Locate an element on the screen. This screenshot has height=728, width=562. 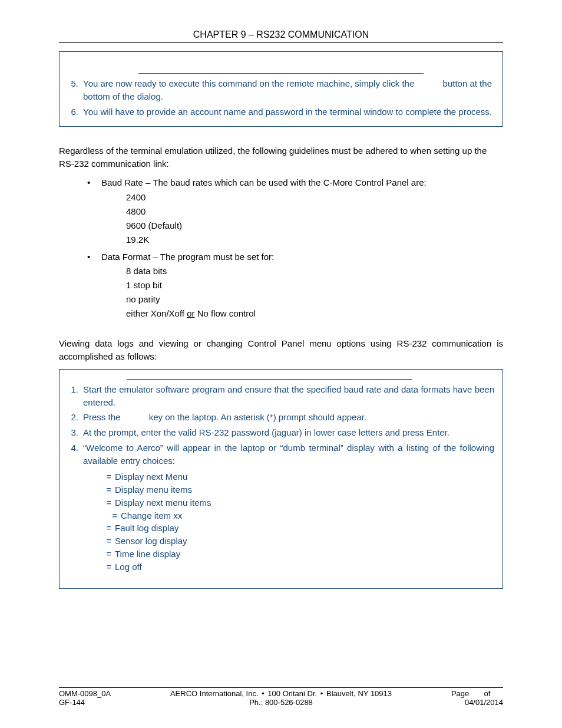
step-text: Press the key on the laptop. An asterisk… is located at coordinates (289, 417).